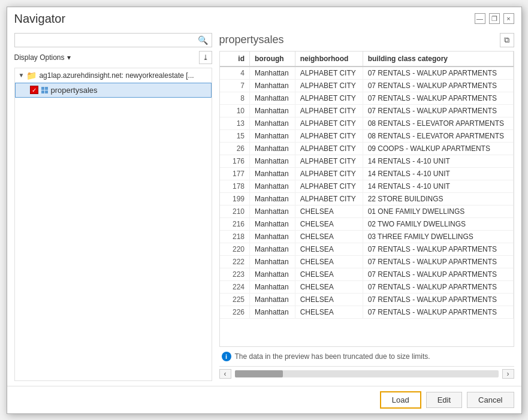 The width and height of the screenshot is (528, 420). Describe the element at coordinates (438, 199) in the screenshot. I see `cell-category: 22 STORE BUILDINGS` at that location.